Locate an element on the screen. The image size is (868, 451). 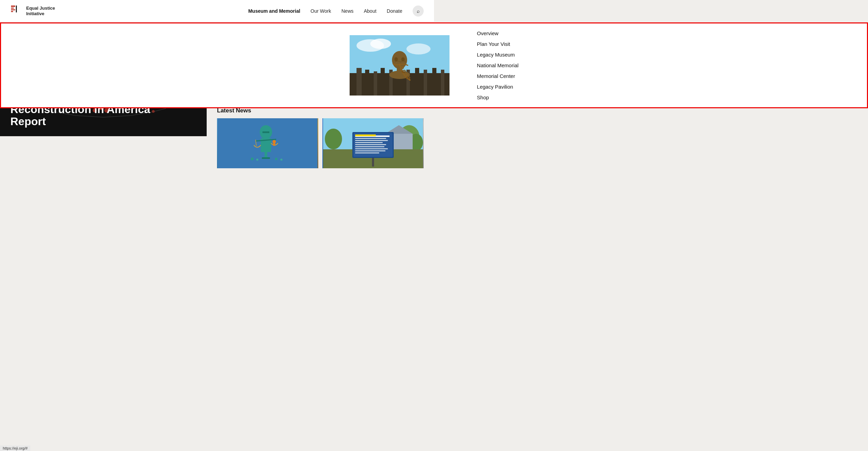
statue-svg is located at coordinates (392, 66).